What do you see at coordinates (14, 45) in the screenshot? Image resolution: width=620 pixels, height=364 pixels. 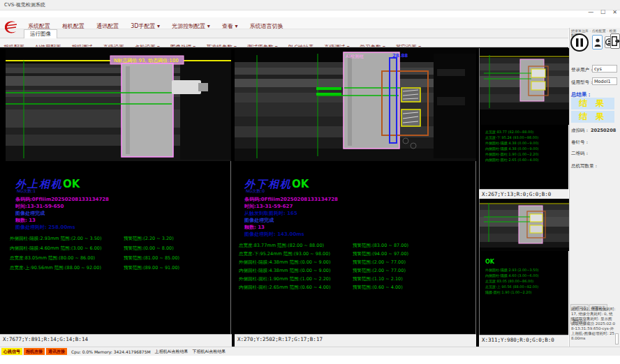 I see `tool-camera-config: 相机配置` at bounding box center [14, 45].